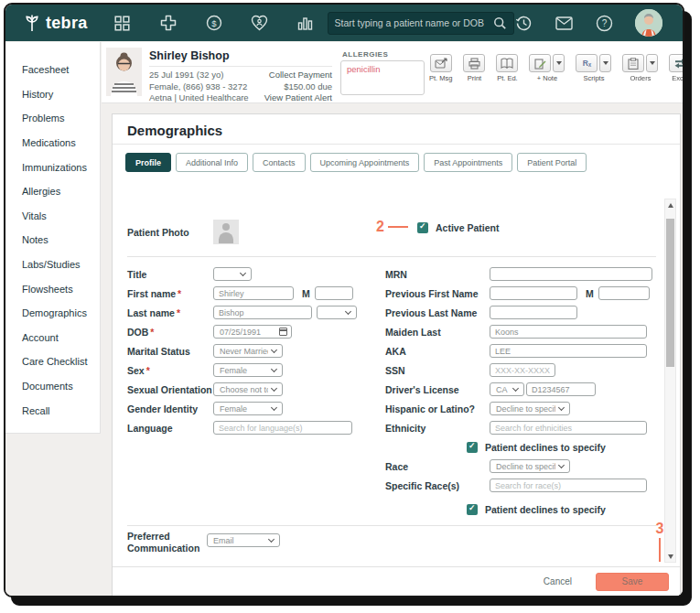 The height and width of the screenshot is (613, 700). I want to click on gender-identity-select: Female, so click(248, 408).